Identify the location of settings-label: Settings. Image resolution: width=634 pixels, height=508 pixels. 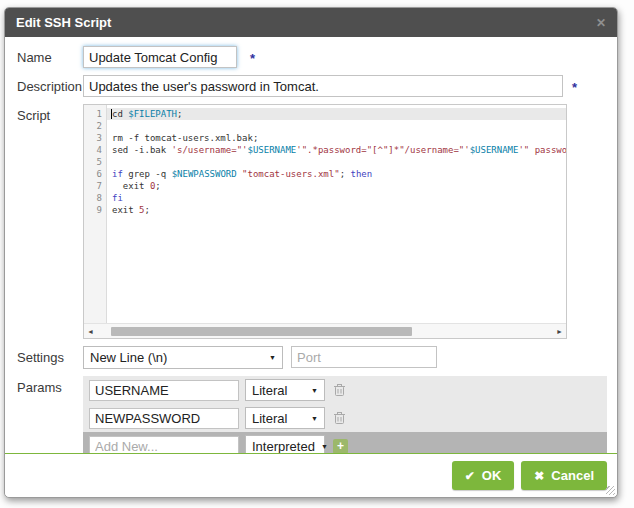
(50, 356).